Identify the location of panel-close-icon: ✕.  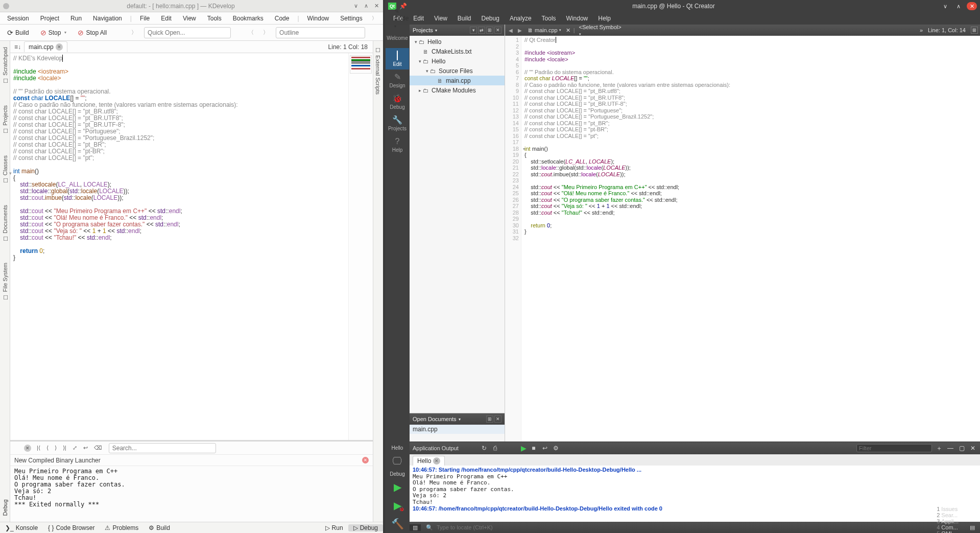
(28, 448).